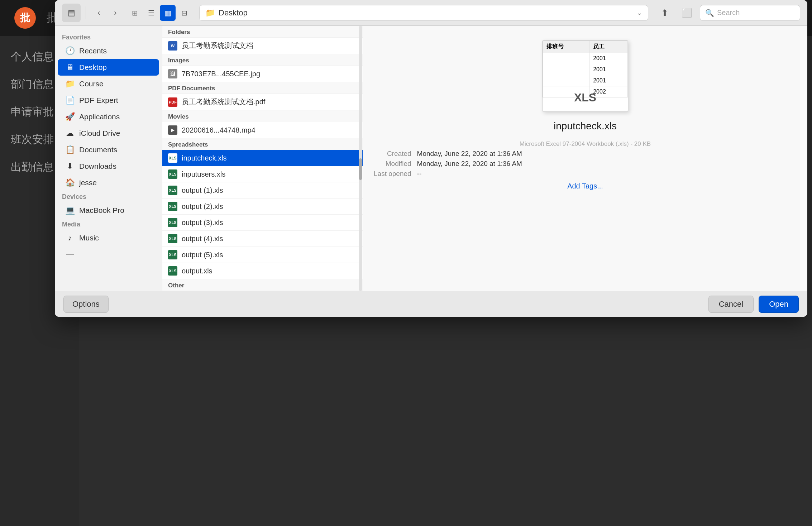 Image resolution: width=812 pixels, height=526 pixels. Describe the element at coordinates (262, 88) in the screenshot. I see `section-pdf: PDF Documents` at that location.